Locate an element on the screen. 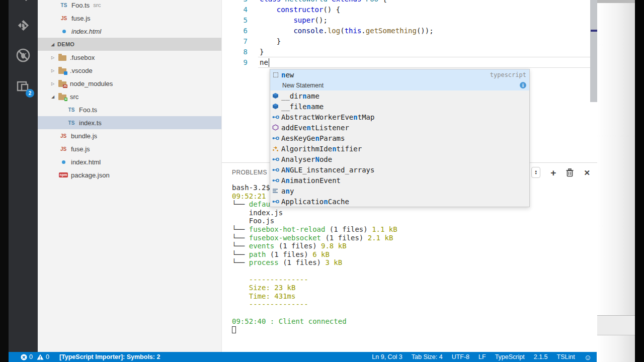 The height and width of the screenshot is (362, 644). suggestion-detail-row: New Statementi is located at coordinates (399, 85).